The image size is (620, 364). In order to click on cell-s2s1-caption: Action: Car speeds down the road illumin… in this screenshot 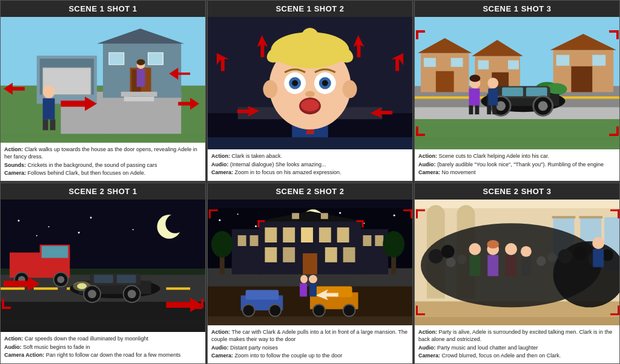, I will do `click(103, 348)`.